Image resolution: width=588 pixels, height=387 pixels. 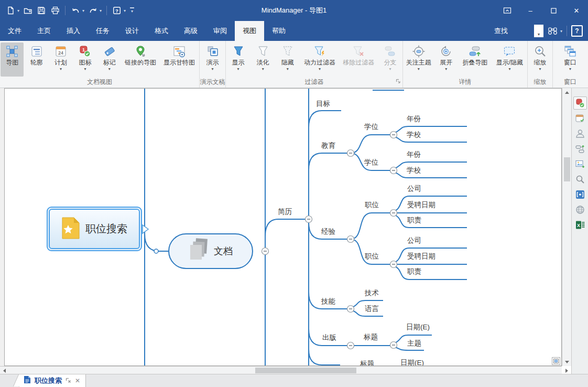 I want to click on topic-documents: 文档, so click(x=211, y=251).